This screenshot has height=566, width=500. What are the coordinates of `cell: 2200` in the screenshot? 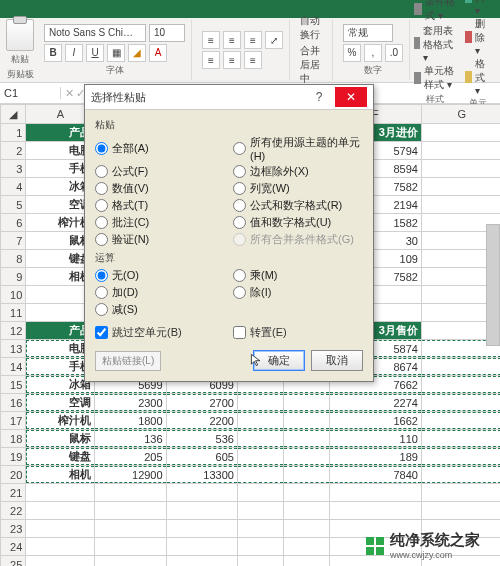 It's located at (202, 421).